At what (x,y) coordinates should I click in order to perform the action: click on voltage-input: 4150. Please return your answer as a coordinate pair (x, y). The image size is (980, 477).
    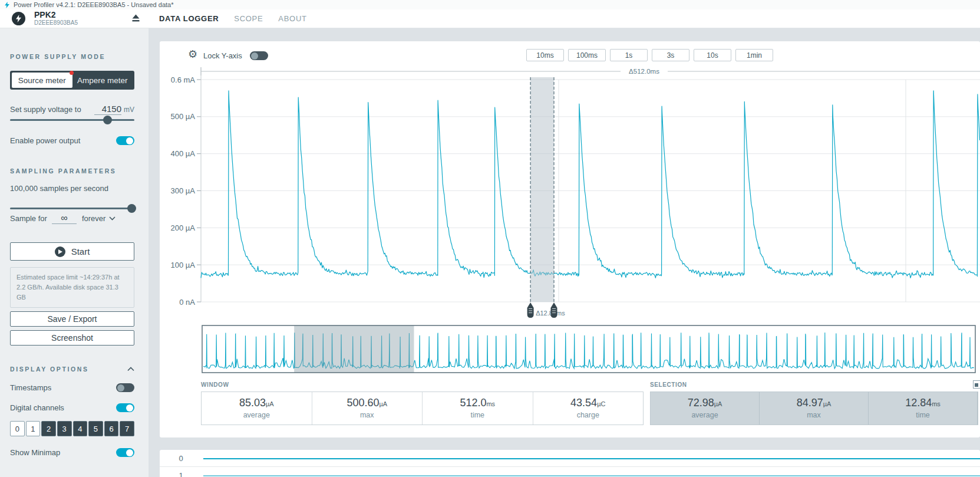
    Looking at the image, I should click on (108, 110).